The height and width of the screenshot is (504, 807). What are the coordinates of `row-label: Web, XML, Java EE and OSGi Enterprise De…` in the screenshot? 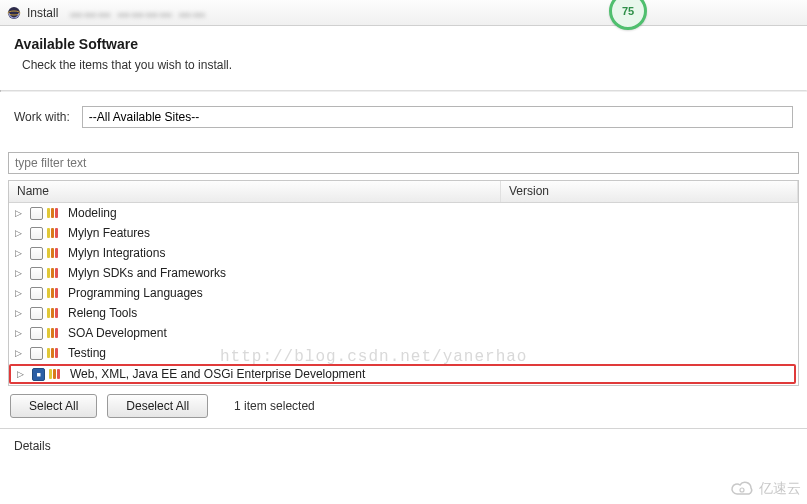 It's located at (218, 374).